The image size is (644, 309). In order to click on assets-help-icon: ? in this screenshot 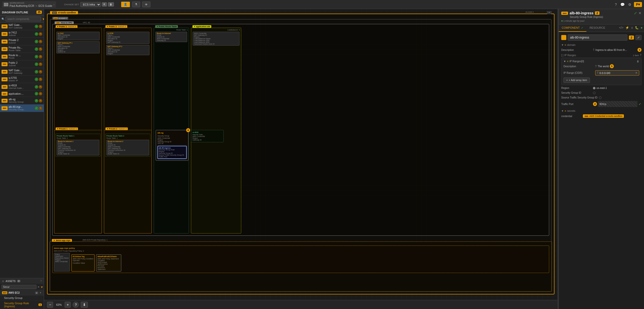, I will do `click(41, 281)`.